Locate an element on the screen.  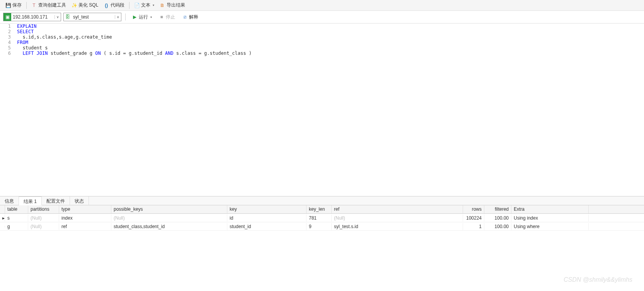
main-toolbar: 💾 保存 T 查询创建工具 ✨ 美化 SQL () 代码段 📄 文本 ▾ 🗎 导… is located at coordinates (322, 5).